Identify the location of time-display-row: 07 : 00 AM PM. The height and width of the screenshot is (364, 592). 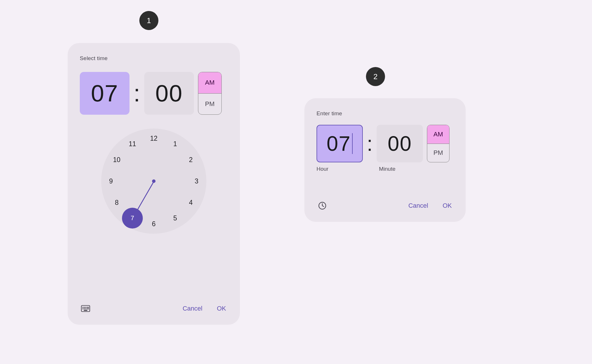
(154, 93).